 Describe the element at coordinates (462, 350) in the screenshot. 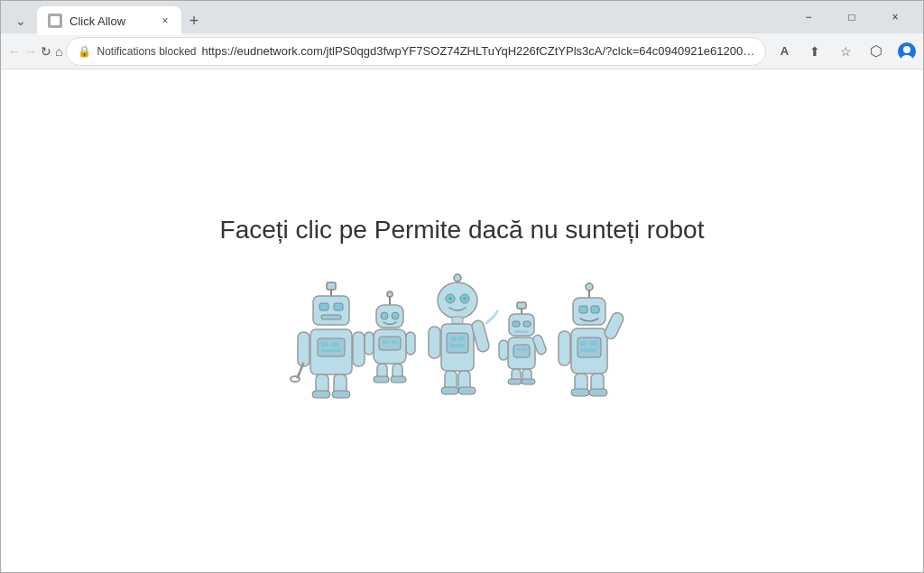

I see `robots-svg` at that location.